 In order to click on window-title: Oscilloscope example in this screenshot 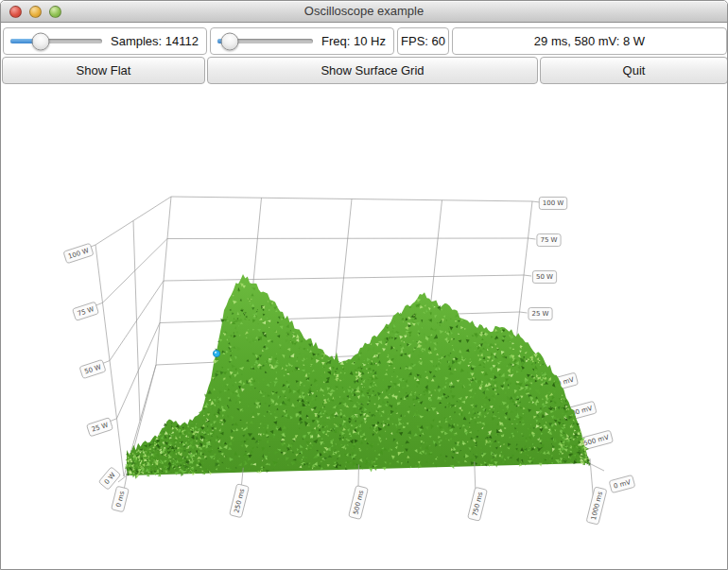, I will do `click(364, 11)`.